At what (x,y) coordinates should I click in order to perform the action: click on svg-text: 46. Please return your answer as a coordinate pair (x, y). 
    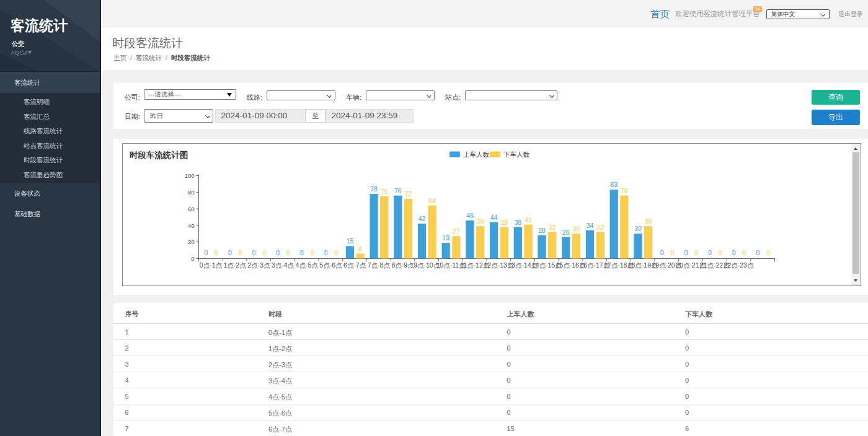
    Looking at the image, I should click on (470, 216).